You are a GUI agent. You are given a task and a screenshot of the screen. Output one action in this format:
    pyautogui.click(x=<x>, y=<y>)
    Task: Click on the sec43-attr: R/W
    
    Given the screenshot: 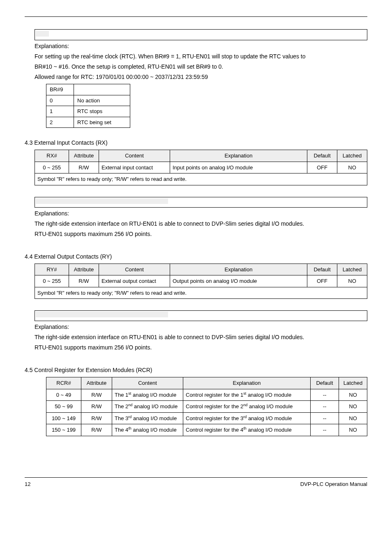 What is the action you would take?
    pyautogui.click(x=84, y=168)
    